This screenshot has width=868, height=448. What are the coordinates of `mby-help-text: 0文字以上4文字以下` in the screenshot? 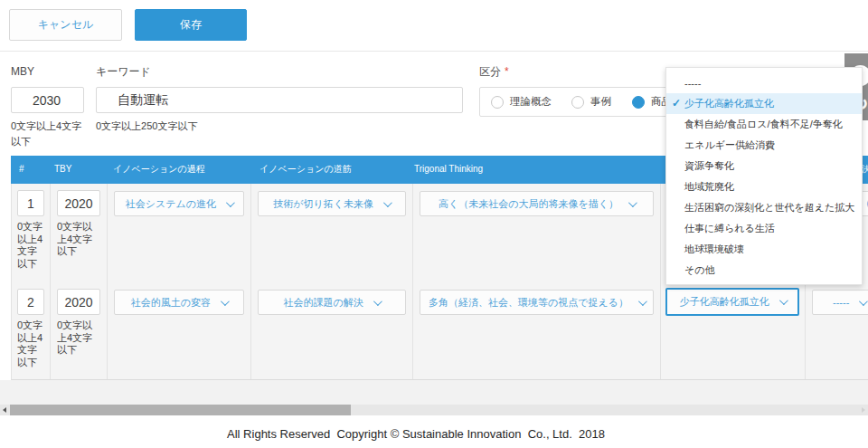 It's located at (51, 134).